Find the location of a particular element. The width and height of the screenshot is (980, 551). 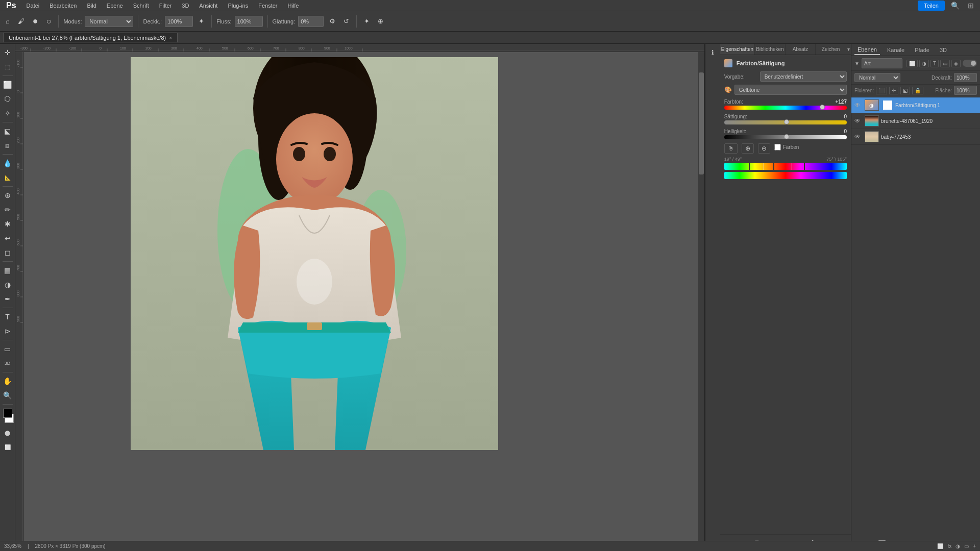

tab-bibliotheken: Bibliotheken is located at coordinates (770, 49).